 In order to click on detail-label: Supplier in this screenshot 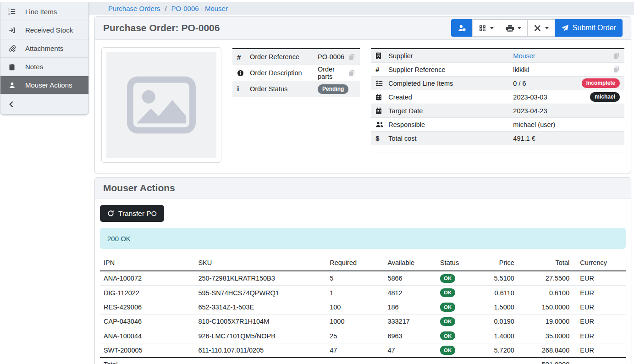, I will do `click(451, 56)`.